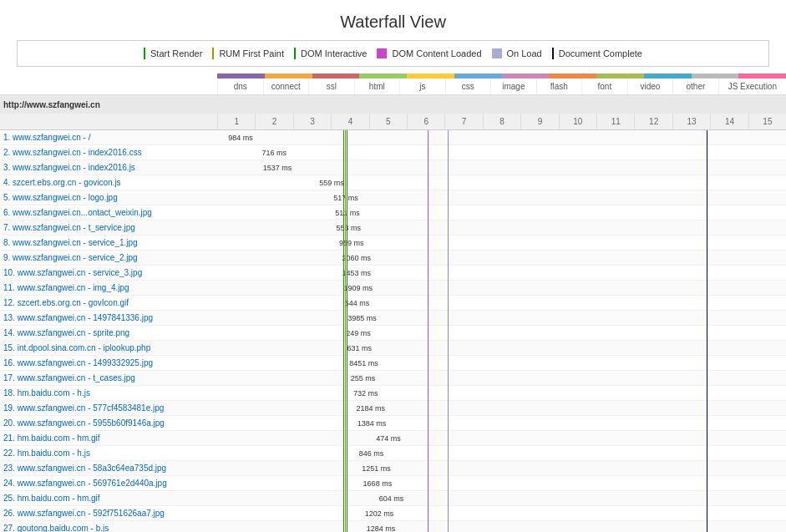  I want to click on row-label: 27. goutong.baidu.com - b.js, so click(109, 528).